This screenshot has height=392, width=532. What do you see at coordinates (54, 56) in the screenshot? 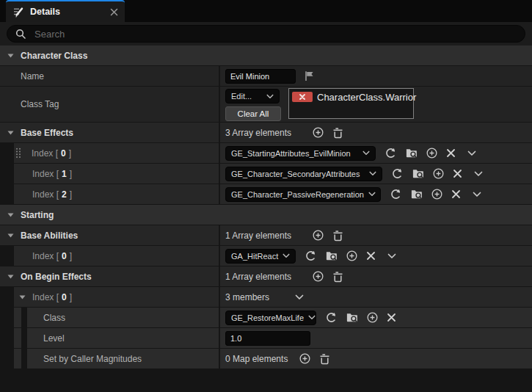
I see `category-label: Character Class` at bounding box center [54, 56].